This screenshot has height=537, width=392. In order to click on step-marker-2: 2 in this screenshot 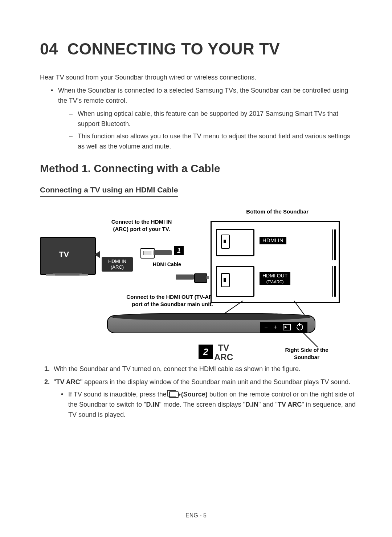, I will do `click(206, 352)`.